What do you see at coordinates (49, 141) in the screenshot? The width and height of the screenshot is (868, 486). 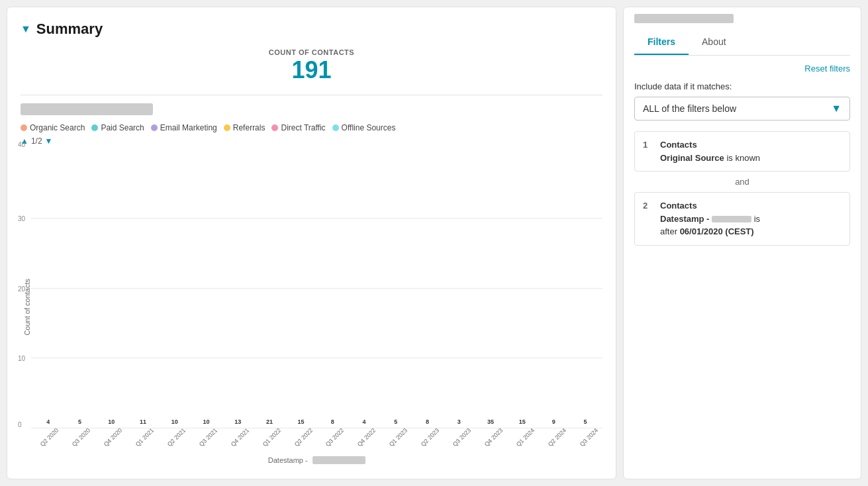 I see `next-page-icon: ▼` at bounding box center [49, 141].